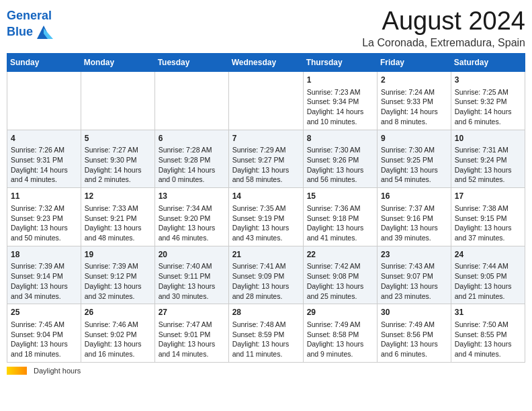  I want to click on calendar-cell: 8Sunrise: 7:30 AMSunset: 9:26 PMDaylight…, so click(340, 158).